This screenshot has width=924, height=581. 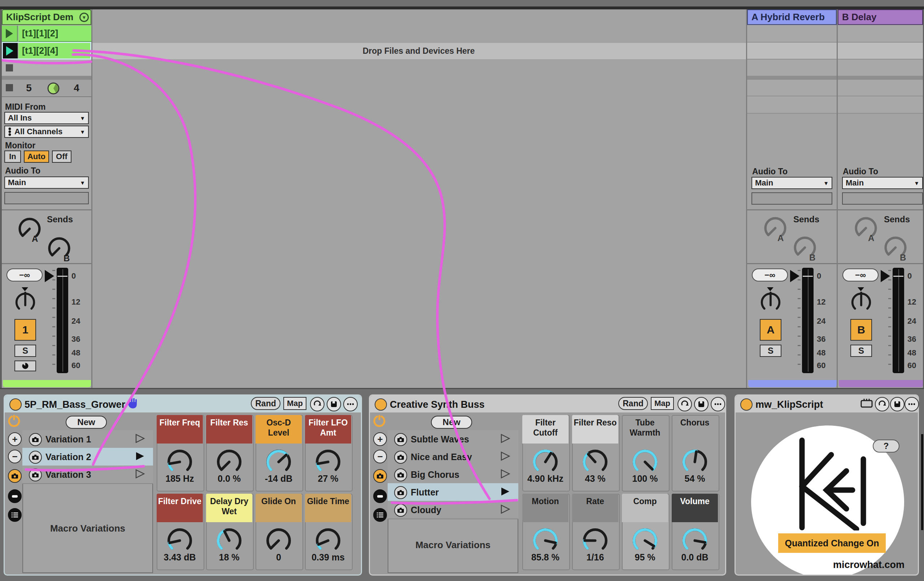 I want to click on show-plugin-window-icon, so click(x=866, y=404).